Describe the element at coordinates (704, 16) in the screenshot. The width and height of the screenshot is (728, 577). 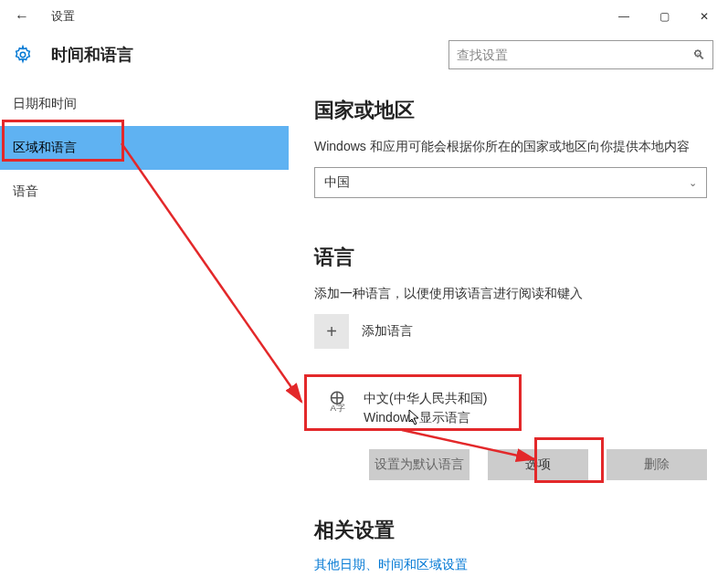
I see `close-button: ✕` at that location.